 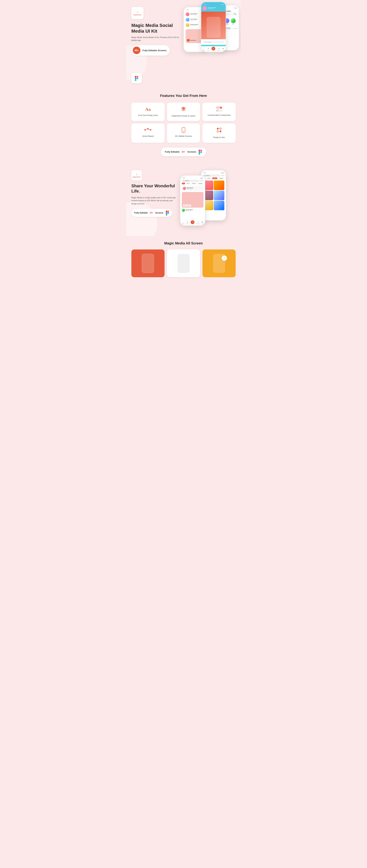 What do you see at coordinates (233, 21) in the screenshot?
I see `group-avatar-gym` at bounding box center [233, 21].